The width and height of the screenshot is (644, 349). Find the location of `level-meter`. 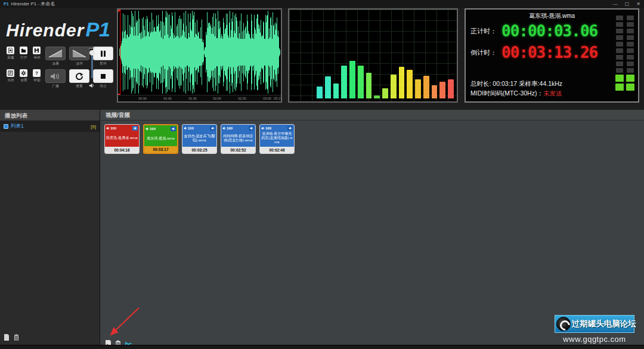

level-meter is located at coordinates (625, 53).